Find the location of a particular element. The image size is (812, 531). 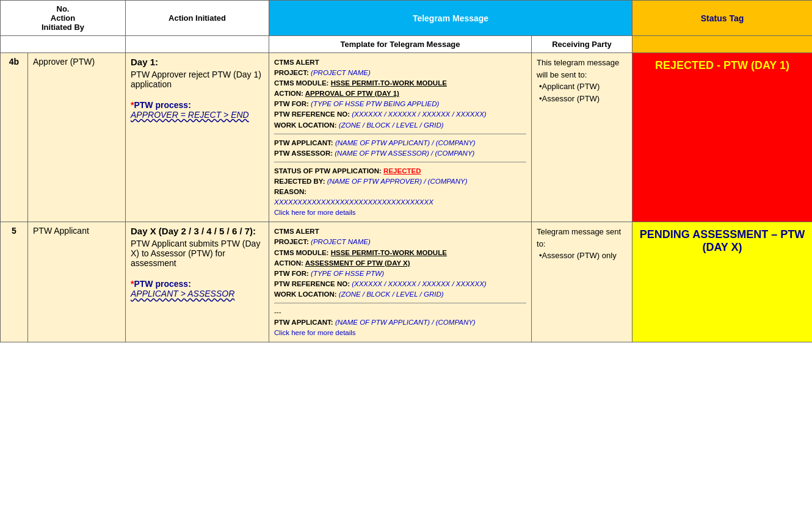

row-4b-by: Approver (PTW) is located at coordinates (77, 138).